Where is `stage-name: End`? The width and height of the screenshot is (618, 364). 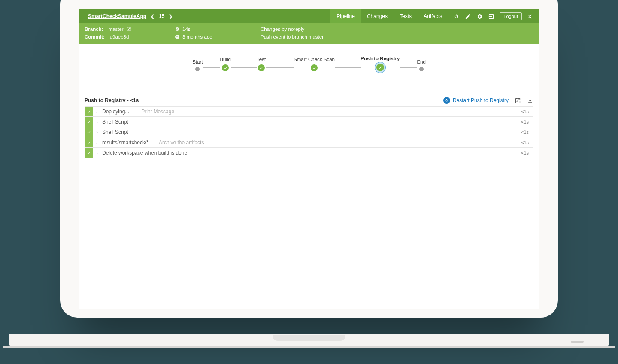
stage-name: End is located at coordinates (421, 62).